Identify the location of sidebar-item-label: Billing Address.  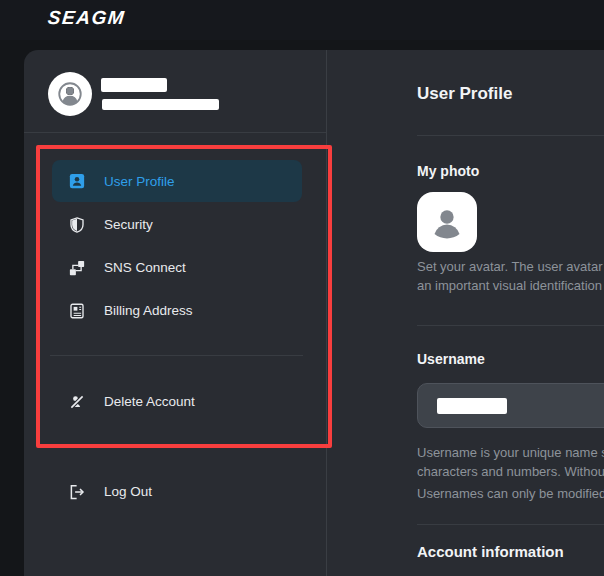
(148, 310).